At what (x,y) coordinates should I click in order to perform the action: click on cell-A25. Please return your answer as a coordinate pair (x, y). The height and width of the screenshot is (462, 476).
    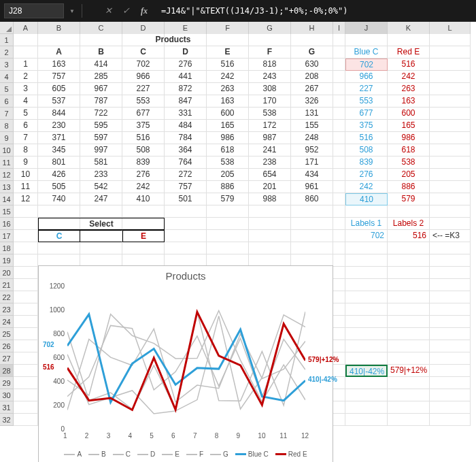
    Looking at the image, I should click on (26, 334).